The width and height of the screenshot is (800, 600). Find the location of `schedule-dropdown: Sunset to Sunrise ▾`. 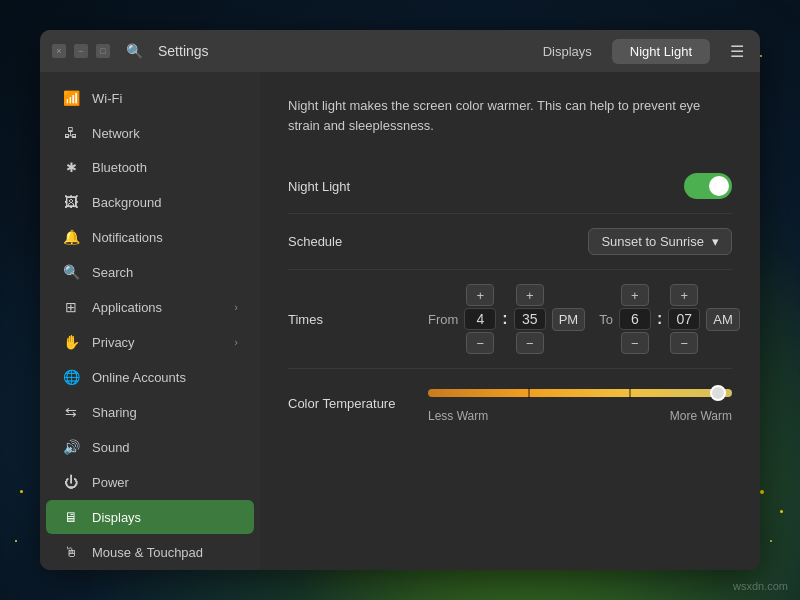

schedule-dropdown: Sunset to Sunrise ▾ is located at coordinates (660, 242).